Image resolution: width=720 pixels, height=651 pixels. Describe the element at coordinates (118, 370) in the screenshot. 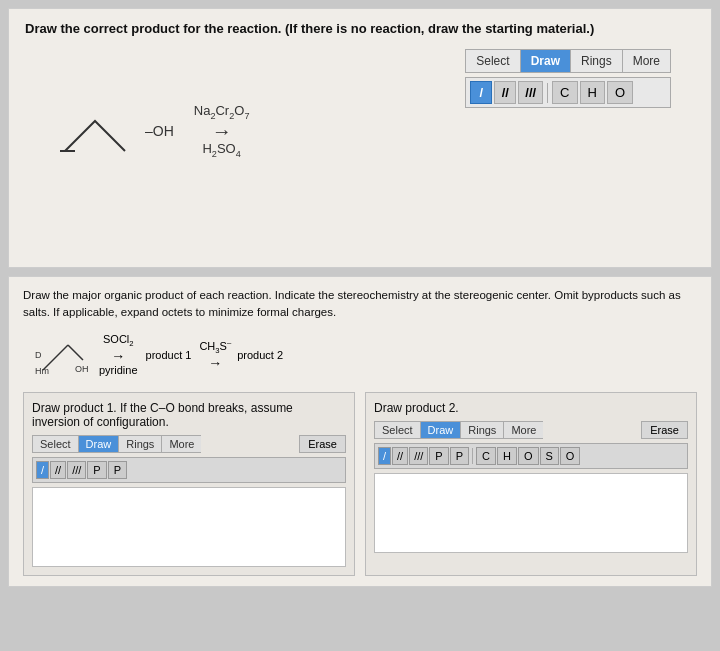

I see `reagent-pyridine: pyridine` at that location.